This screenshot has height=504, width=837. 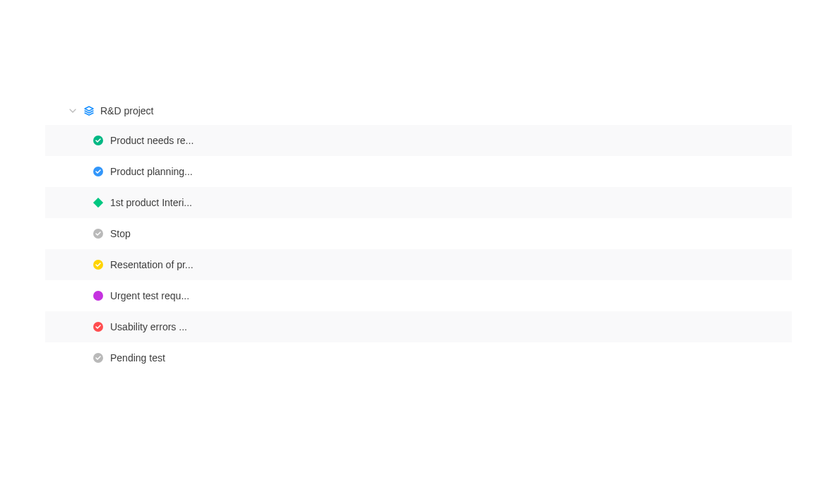 What do you see at coordinates (418, 140) in the screenshot?
I see `task-row: Product needs re...` at bounding box center [418, 140].